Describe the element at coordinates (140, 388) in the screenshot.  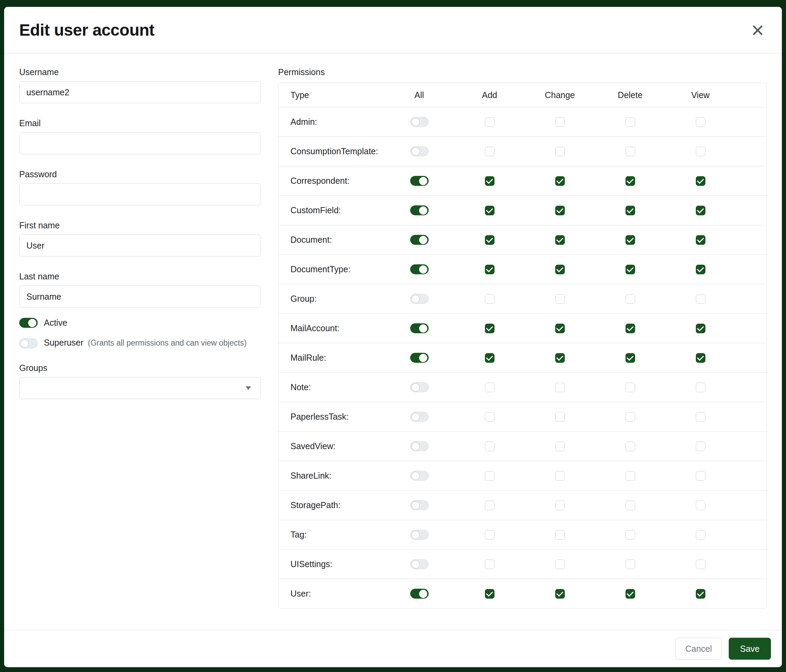
I see `groups-select` at that location.